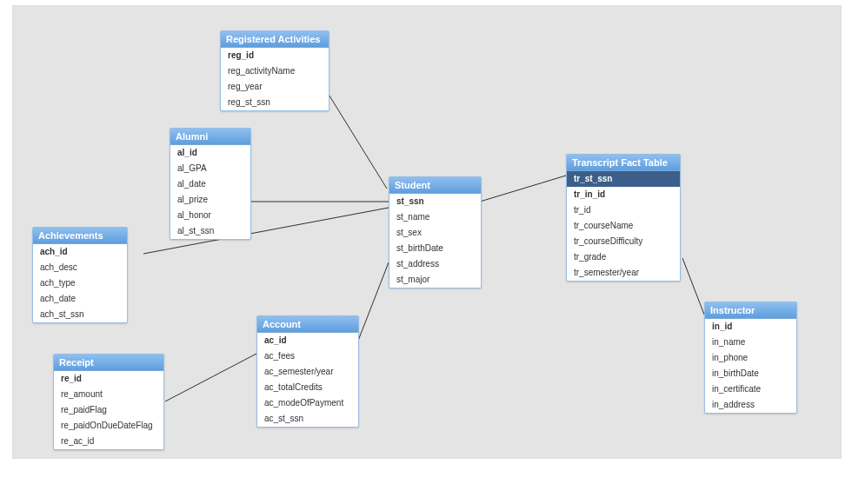  What do you see at coordinates (751, 342) in the screenshot?
I see `field: in_name` at bounding box center [751, 342].